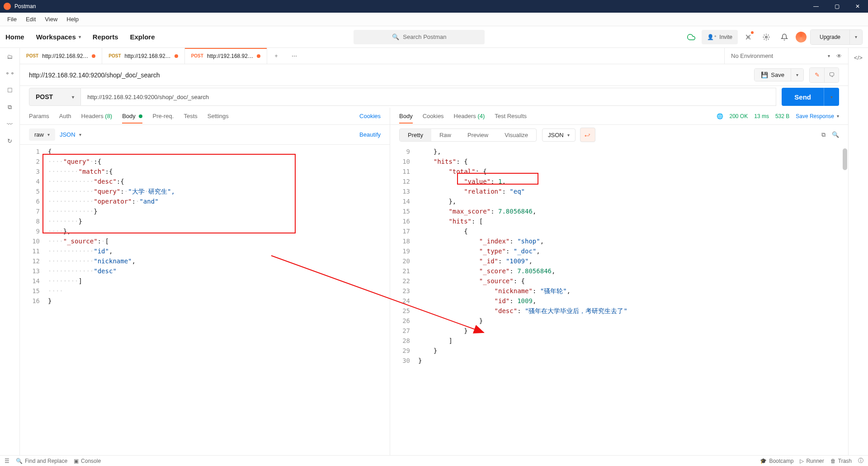 The height and width of the screenshot is (466, 868). Describe the element at coordinates (739, 116) in the screenshot. I see `response-status: 200 OK` at that location.